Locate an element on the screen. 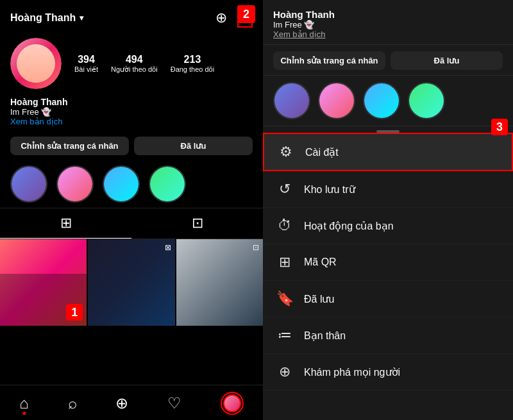 This screenshot has height=420, width=513. menu-item-discover: ⊕ Khám phá mọi người is located at coordinates (388, 372).